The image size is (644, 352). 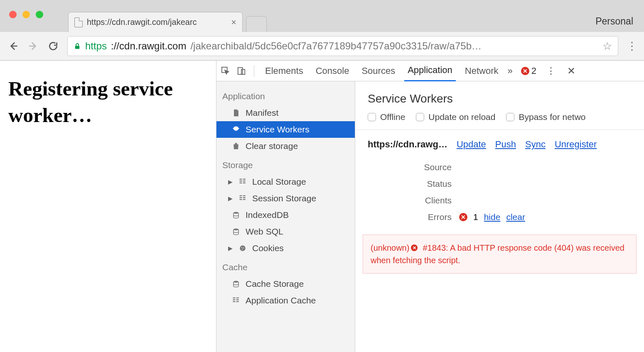 What do you see at coordinates (286, 284) in the screenshot?
I see `sidebar-item-cache-storage: Cache Storage` at bounding box center [286, 284].